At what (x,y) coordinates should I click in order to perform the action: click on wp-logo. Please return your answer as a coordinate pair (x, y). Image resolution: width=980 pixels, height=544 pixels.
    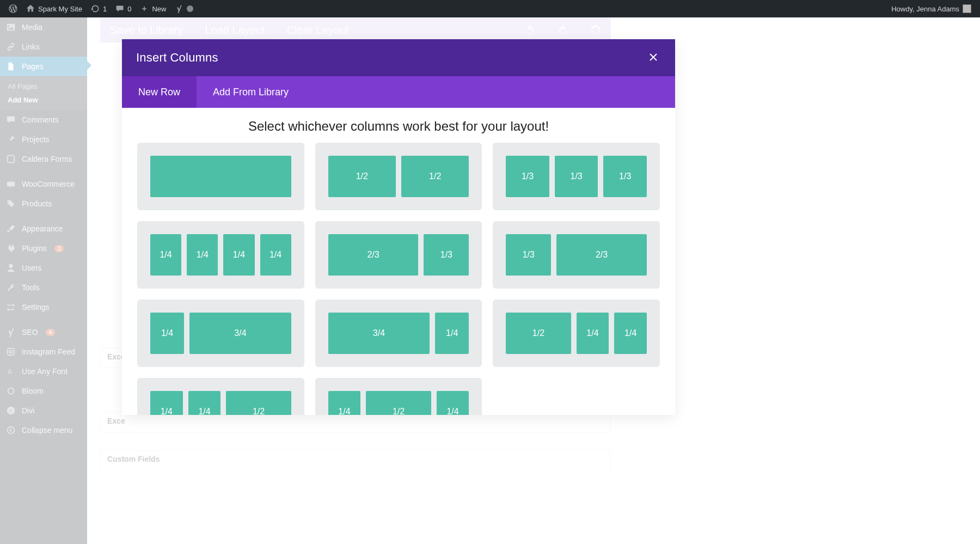
    Looking at the image, I should click on (13, 9).